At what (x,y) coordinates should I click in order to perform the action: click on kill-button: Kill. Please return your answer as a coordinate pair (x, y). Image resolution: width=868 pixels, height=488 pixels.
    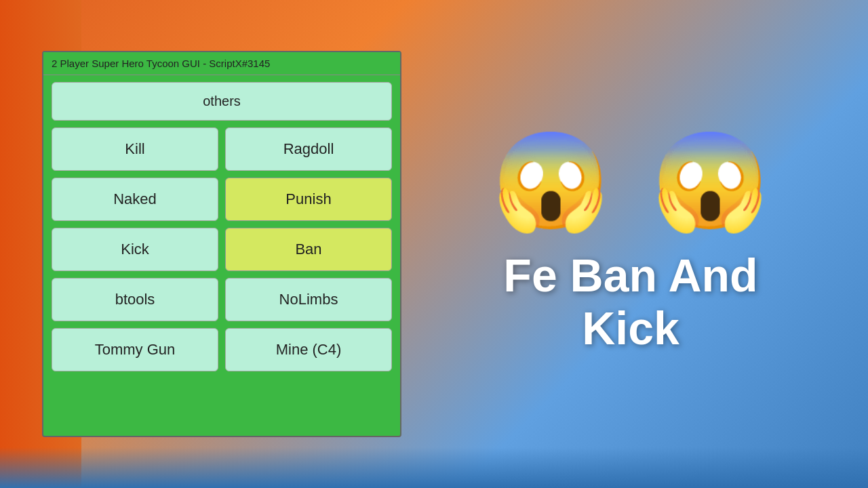
    Looking at the image, I should click on (135, 149).